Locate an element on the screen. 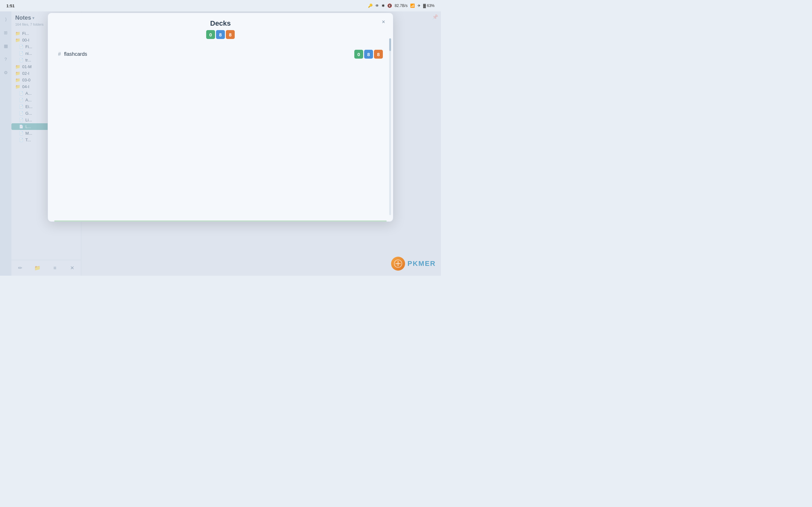  modal-close-button: × is located at coordinates (384, 22).